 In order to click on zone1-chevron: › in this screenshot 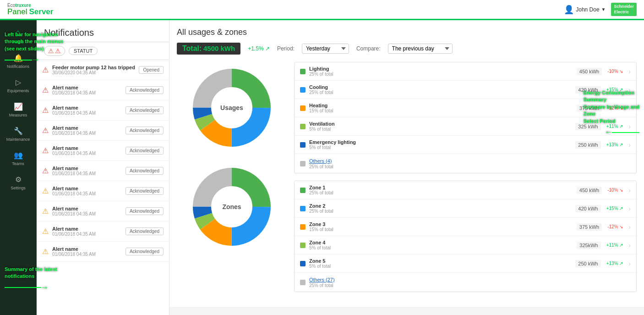, I will do `click(629, 190)`.